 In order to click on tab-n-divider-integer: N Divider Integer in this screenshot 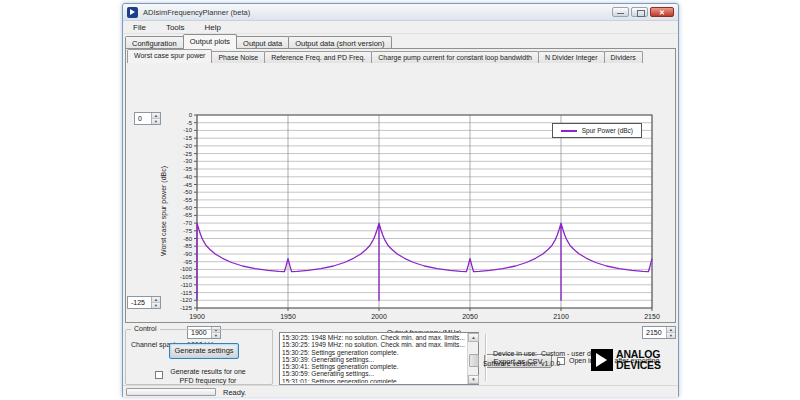, I will do `click(572, 57)`.